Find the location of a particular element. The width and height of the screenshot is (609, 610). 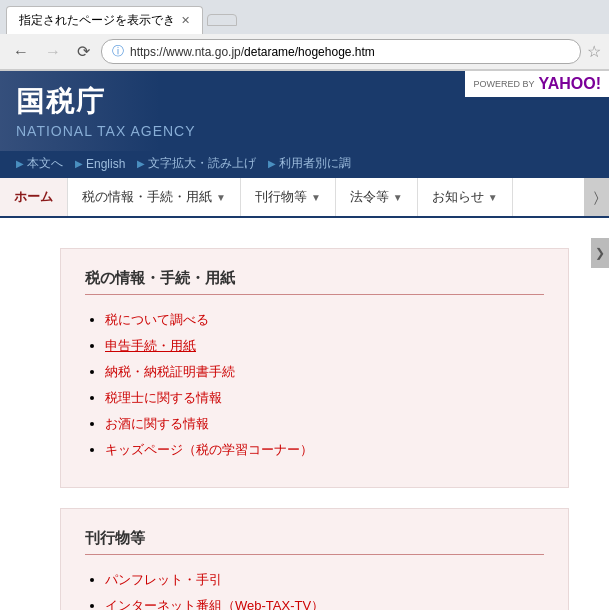

link-osake: お酒に関する情報 is located at coordinates (157, 424).